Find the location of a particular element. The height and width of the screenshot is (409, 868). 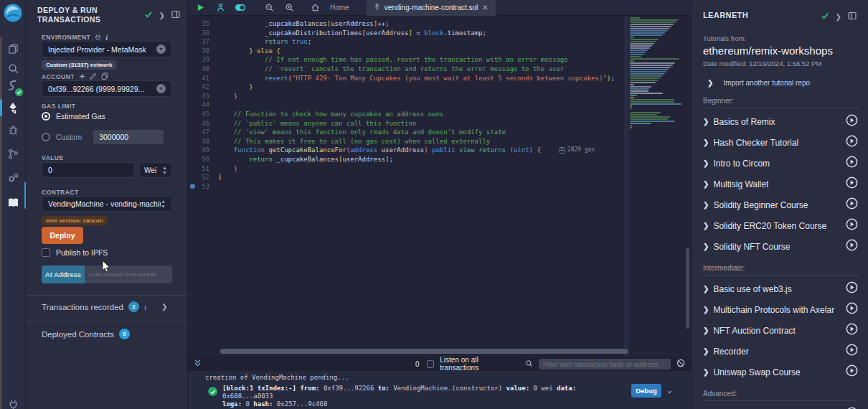

tutorial-item-basic-use-of-web3-js: ❯Basic use of web3.js is located at coordinates (780, 288).